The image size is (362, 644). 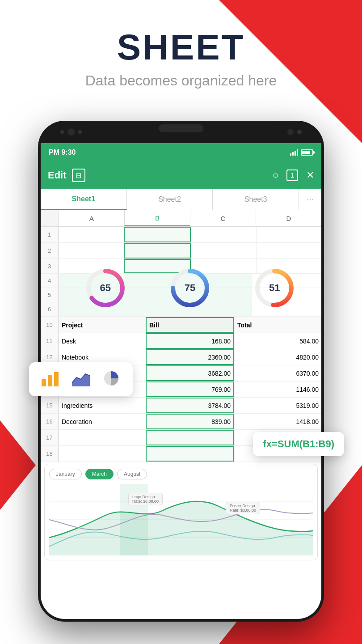 I want to click on chart-tab-january: January, so click(x=65, y=474).